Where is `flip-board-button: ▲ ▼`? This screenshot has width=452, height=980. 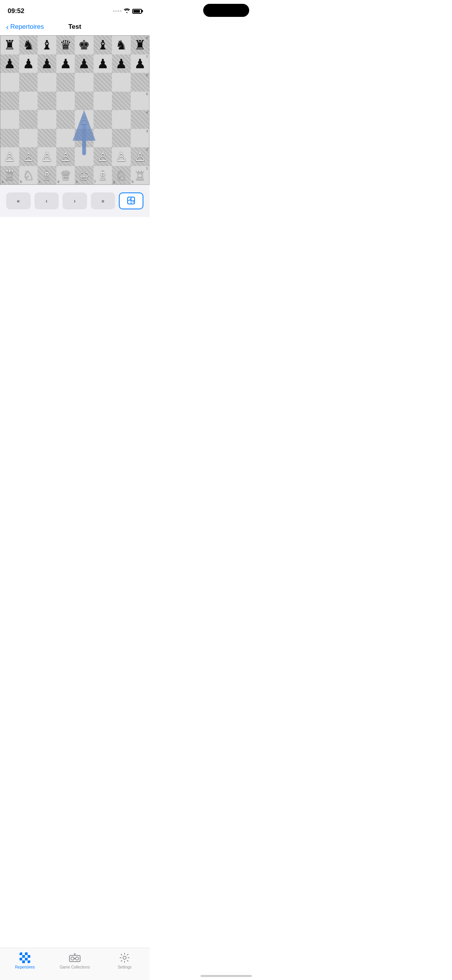
flip-board-button: ▲ ▼ is located at coordinates (131, 201).